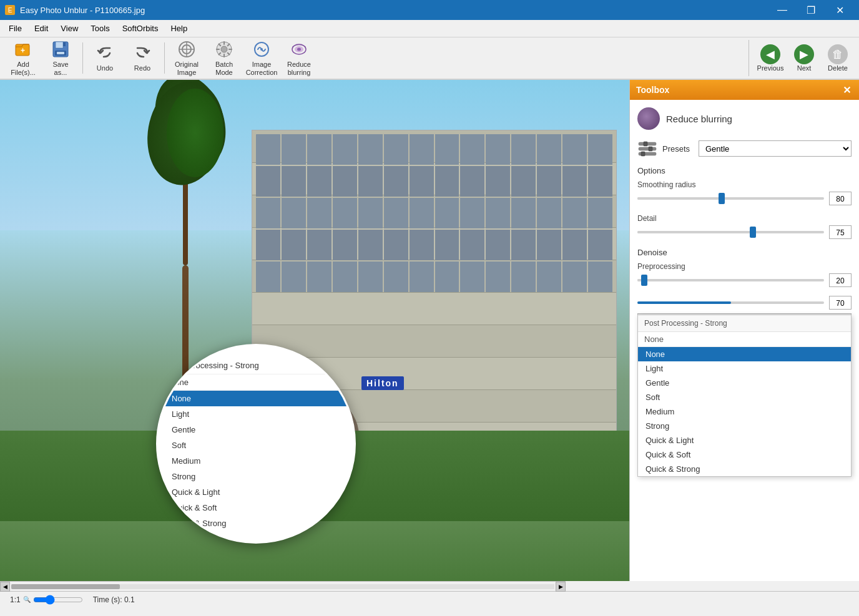 This screenshot has width=859, height=616. What do you see at coordinates (430, 59) in the screenshot?
I see `toolbar: + AddFile(s)... Saveas... Undo` at bounding box center [430, 59].